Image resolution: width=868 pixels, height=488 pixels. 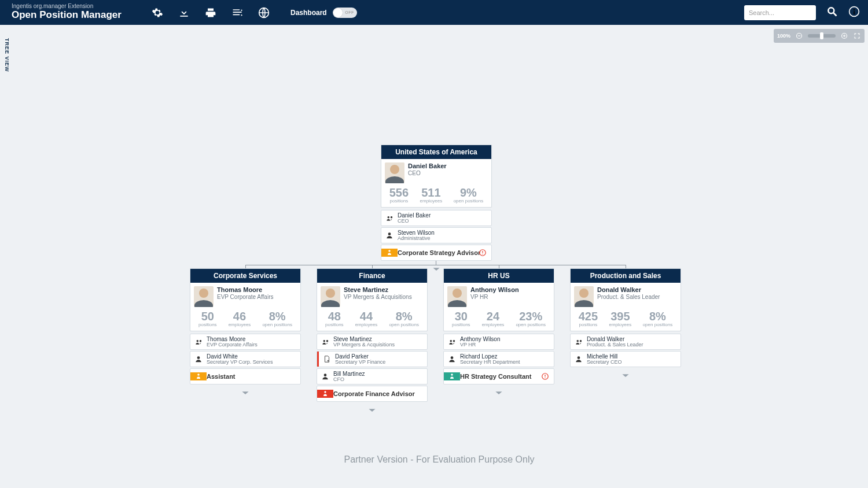 I want to click on print-icon, so click(x=211, y=13).